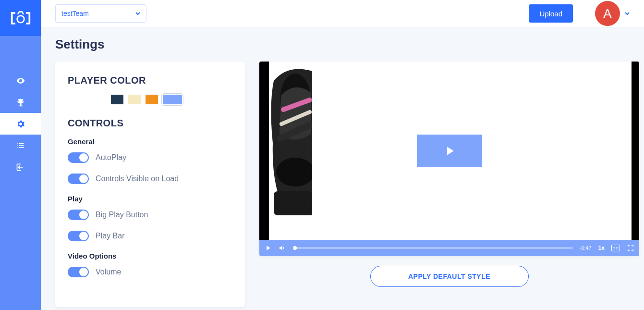 Image resolution: width=644 pixels, height=310 pixels. Describe the element at coordinates (111, 158) in the screenshot. I see `toggle-label: AutoPlay` at that location.